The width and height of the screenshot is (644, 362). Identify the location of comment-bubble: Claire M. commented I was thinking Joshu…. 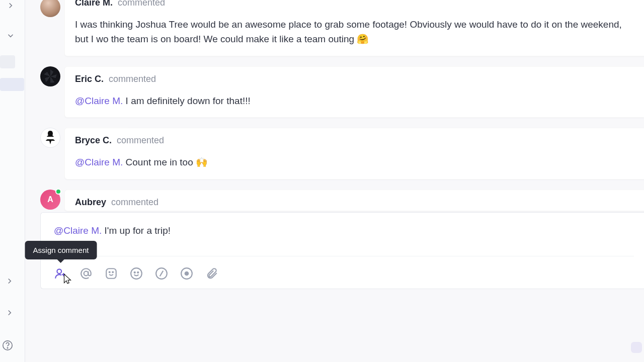
(354, 28).